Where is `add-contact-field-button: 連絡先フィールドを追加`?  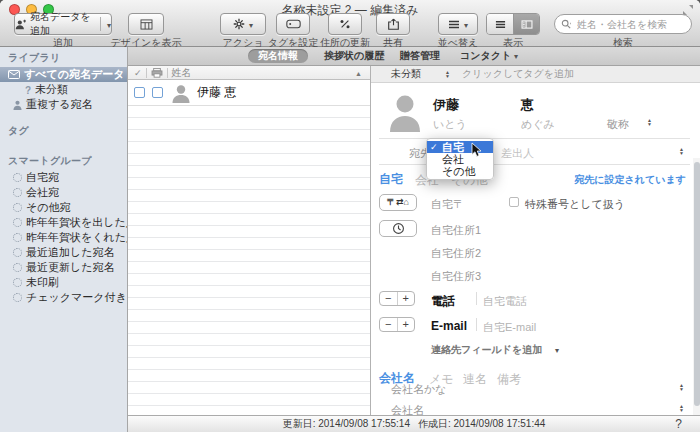
add-contact-field-button: 連絡先フィールドを追加 is located at coordinates (495, 350).